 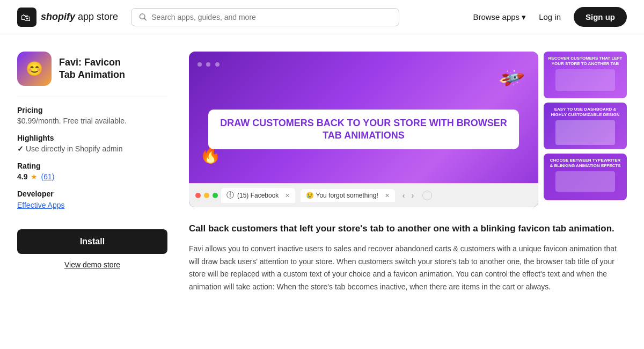 What do you see at coordinates (92, 200) in the screenshot?
I see `developer-section: Developer Effective Apps` at bounding box center [92, 200].